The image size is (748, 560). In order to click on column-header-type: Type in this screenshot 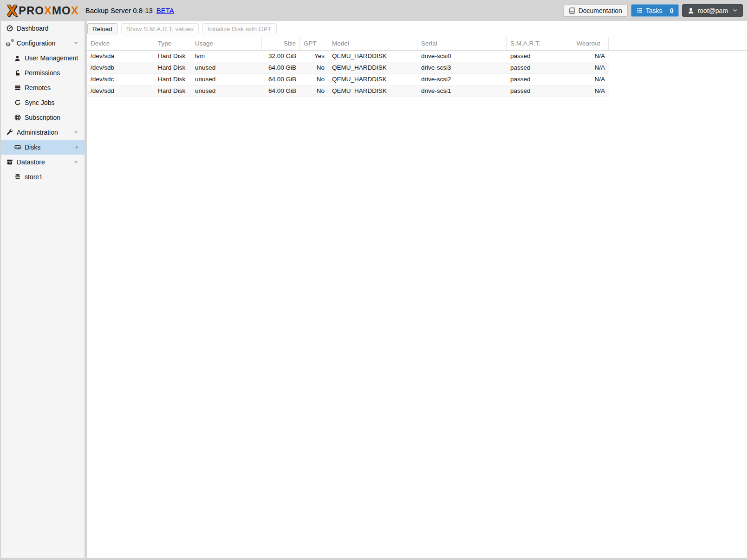, I will do `click(173, 44)`.